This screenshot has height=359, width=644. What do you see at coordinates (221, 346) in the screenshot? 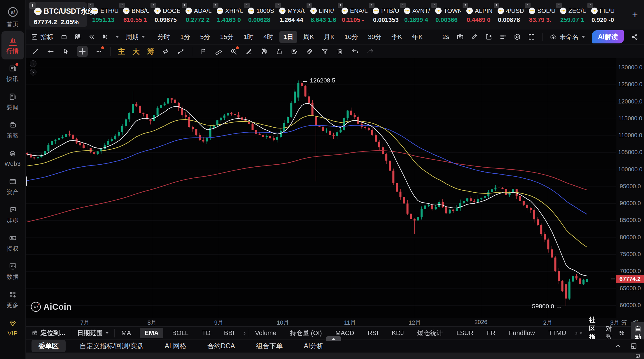
I see `bottom-tab-合约DCA: 合约DCA` at bounding box center [221, 346].